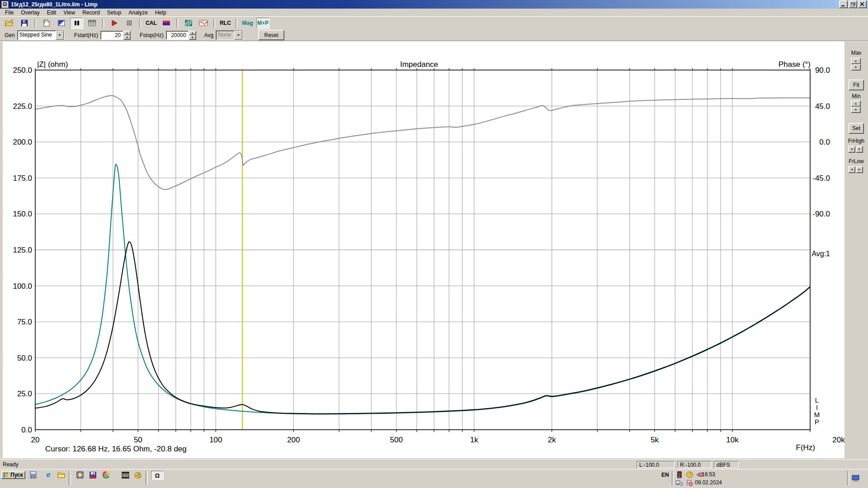  Describe the element at coordinates (203, 23) in the screenshot. I see `sine-generator-button` at that location.